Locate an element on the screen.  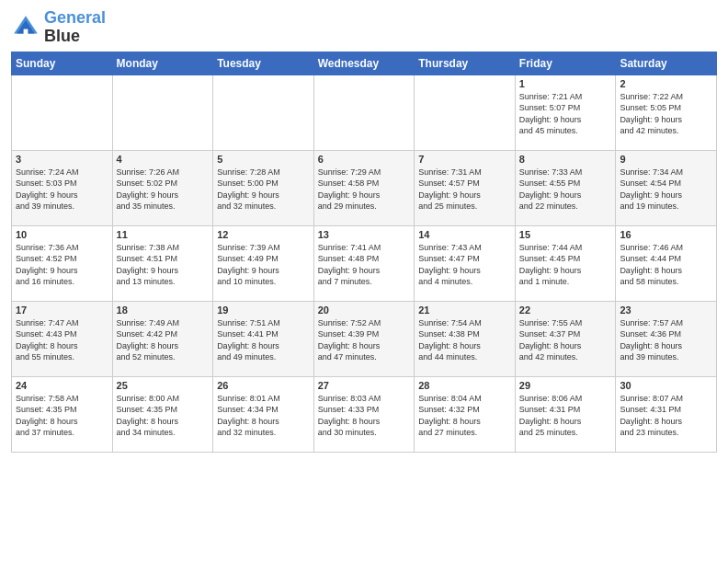
day-number: 7 is located at coordinates (465, 159).